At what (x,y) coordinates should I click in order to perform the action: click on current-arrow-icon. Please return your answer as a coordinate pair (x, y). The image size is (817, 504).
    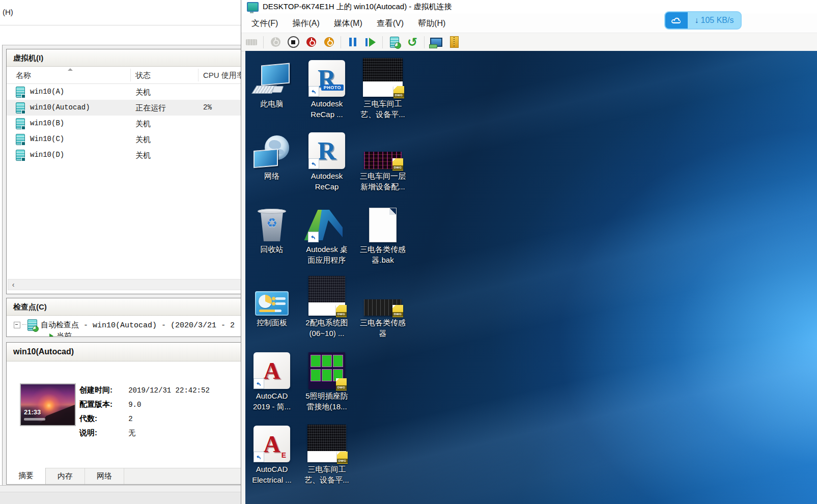
    Looking at the image, I should click on (51, 335).